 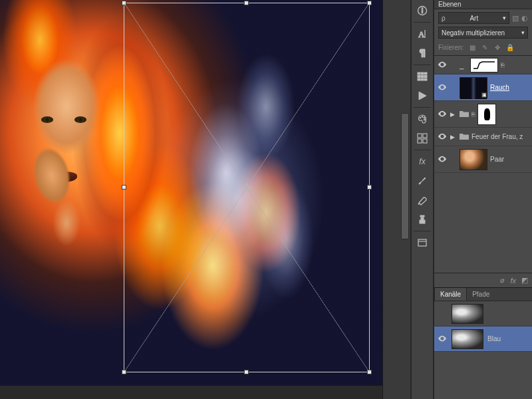 I want to click on layer-lock-row: Fixieren: ▦ ✎ ✥ 🔒, so click(x=483, y=48).